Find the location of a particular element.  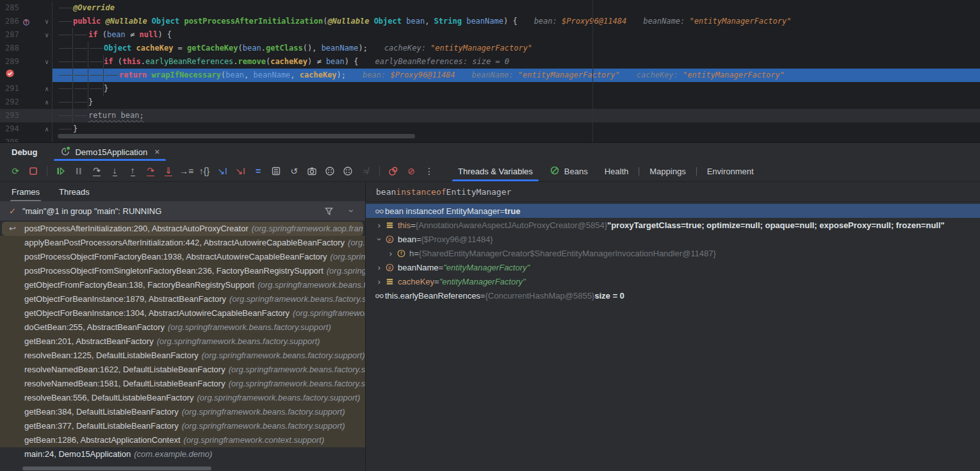

step-out-button: ↑ is located at coordinates (133, 171).